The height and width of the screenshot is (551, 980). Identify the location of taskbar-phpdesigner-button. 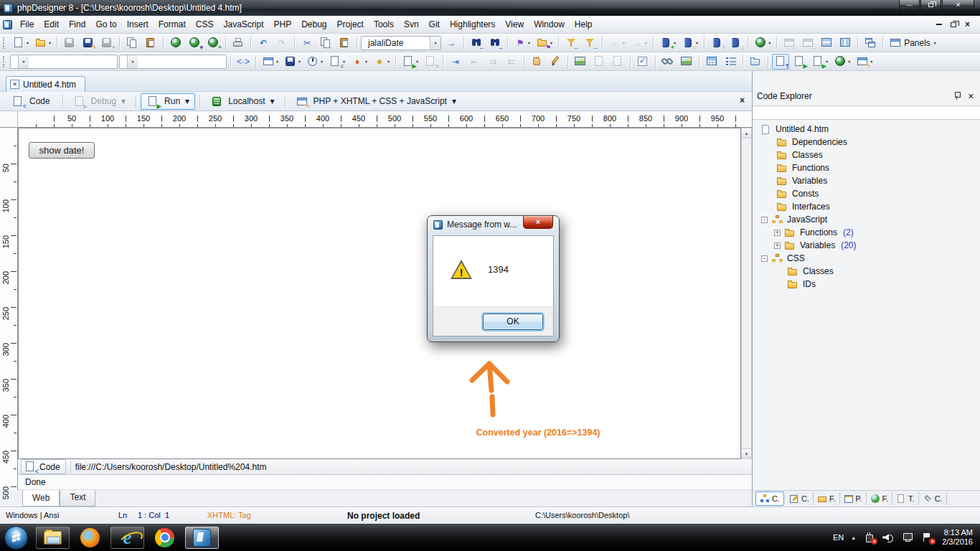
(202, 538).